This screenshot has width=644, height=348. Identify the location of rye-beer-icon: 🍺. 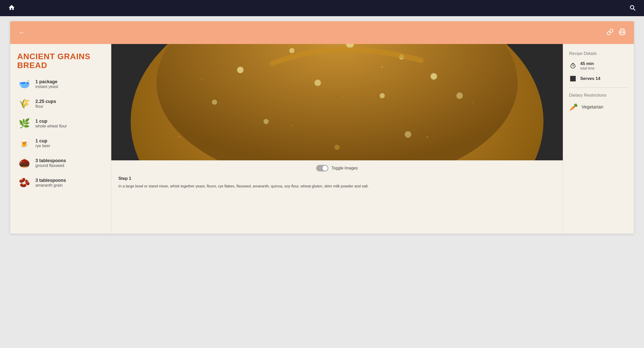
(24, 143).